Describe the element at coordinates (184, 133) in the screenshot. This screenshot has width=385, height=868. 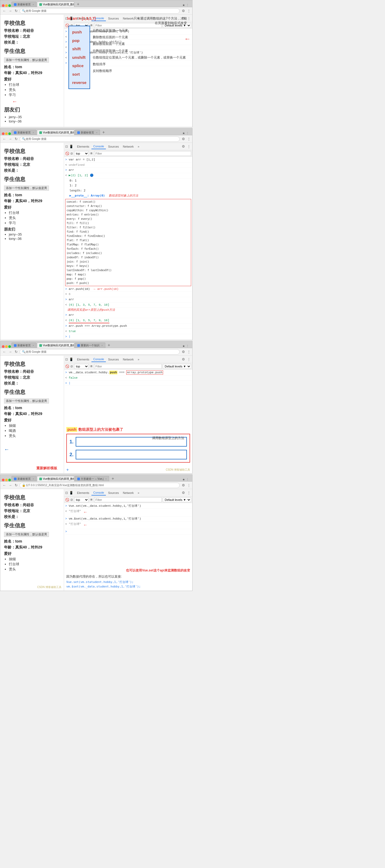
I see `star-2: ★` at that location.